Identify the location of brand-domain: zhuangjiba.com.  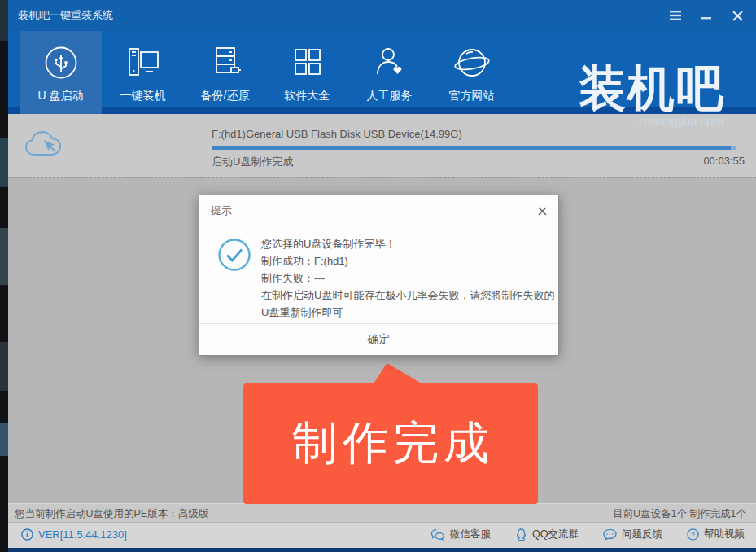
(652, 120).